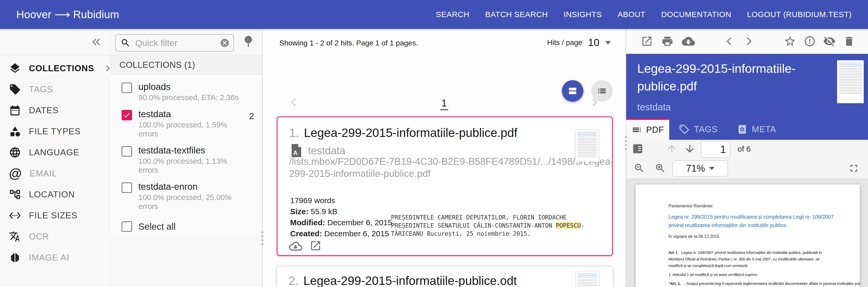 The width and height of the screenshot is (868, 287). Describe the element at coordinates (175, 43) in the screenshot. I see `quick-filter-input` at that location.